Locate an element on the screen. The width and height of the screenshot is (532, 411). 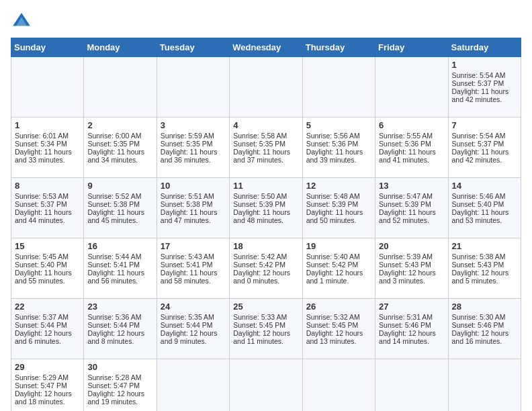
daylight-text: Daylight: 12 hours and 14 minutes. is located at coordinates (411, 337).